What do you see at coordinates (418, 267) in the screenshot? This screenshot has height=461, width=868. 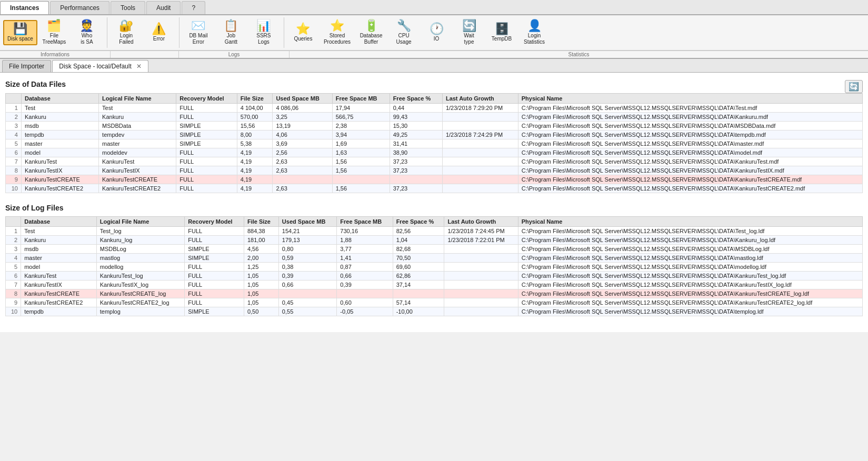 I see `cell-freepct: 69,60` at bounding box center [418, 267].